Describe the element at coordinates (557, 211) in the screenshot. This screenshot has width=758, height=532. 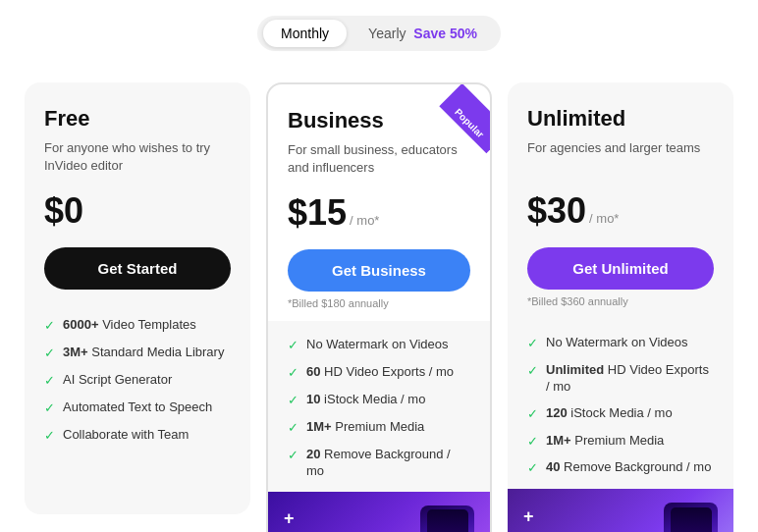
I see `unlimited-price-amount: $30` at that location.